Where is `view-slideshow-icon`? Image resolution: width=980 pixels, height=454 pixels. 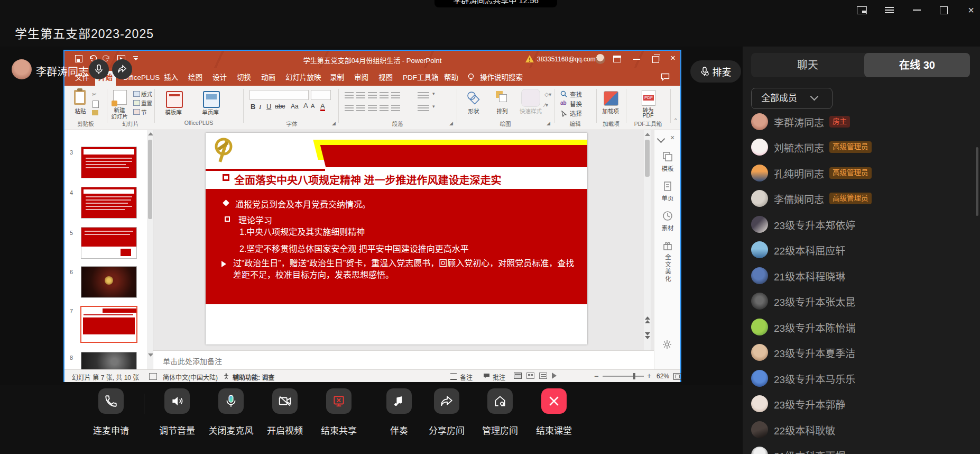
view-slideshow-icon is located at coordinates (556, 376).